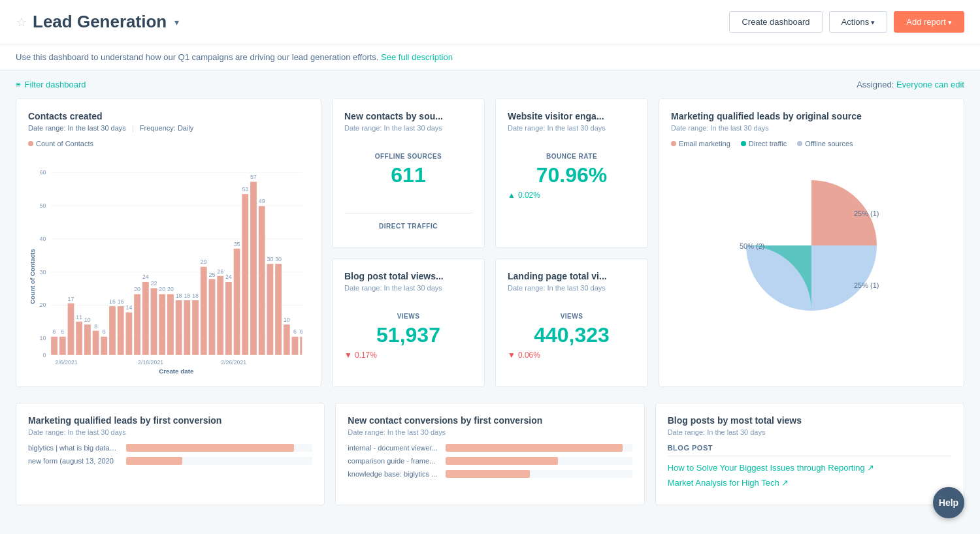  What do you see at coordinates (572, 174) in the screenshot?
I see `website-visitor-card: Website visitor enga... Date range: In t…` at bounding box center [572, 174].